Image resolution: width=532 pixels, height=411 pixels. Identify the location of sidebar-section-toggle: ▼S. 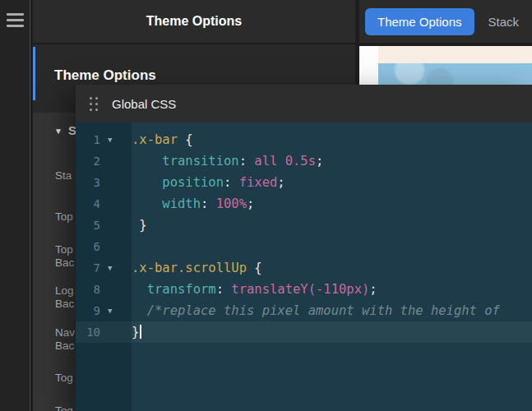
(66, 130).